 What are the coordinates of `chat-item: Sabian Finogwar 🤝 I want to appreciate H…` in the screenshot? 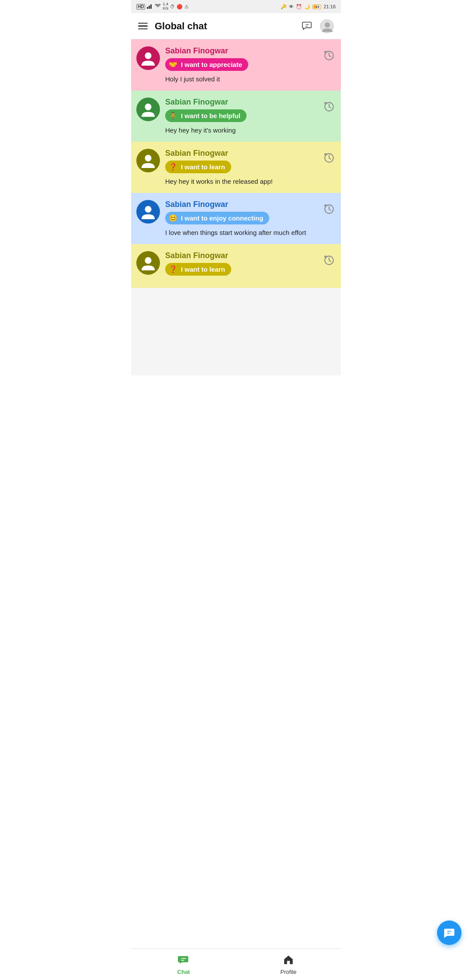 It's located at (236, 65).